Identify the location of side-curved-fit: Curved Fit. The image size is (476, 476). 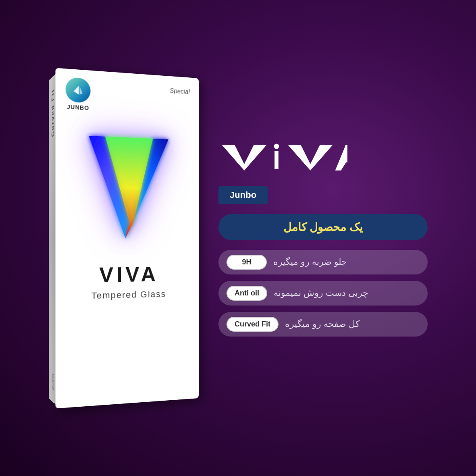
(53, 112).